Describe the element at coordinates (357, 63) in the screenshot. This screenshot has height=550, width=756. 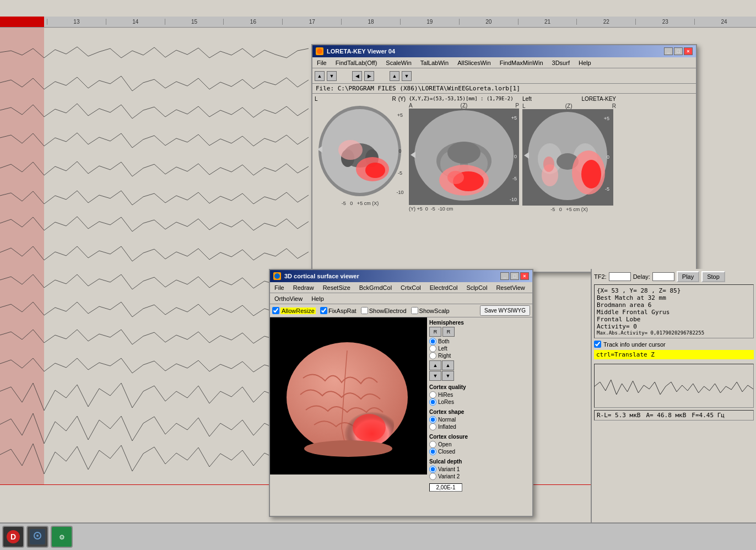
I see `loreta-menu-item: FindTalLab(Off)` at that location.